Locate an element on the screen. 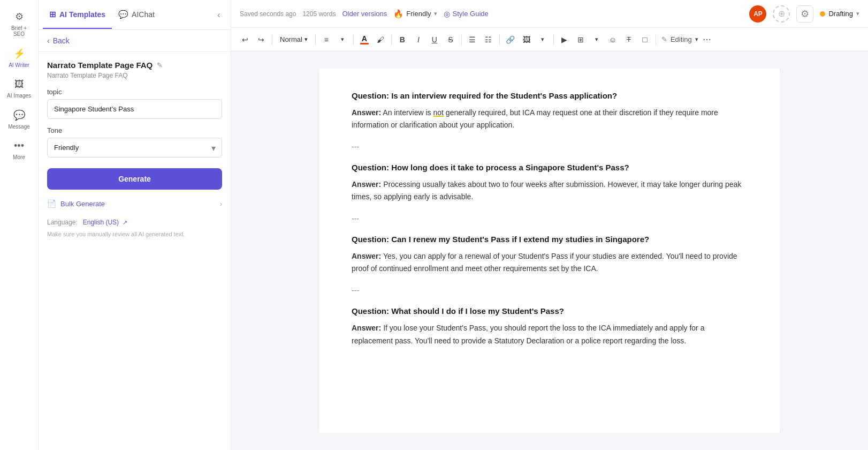 Image resolution: width=868 pixels, height=450 pixels. sidebar-item-ai-writer: ⚡ AI Writer is located at coordinates (19, 58).